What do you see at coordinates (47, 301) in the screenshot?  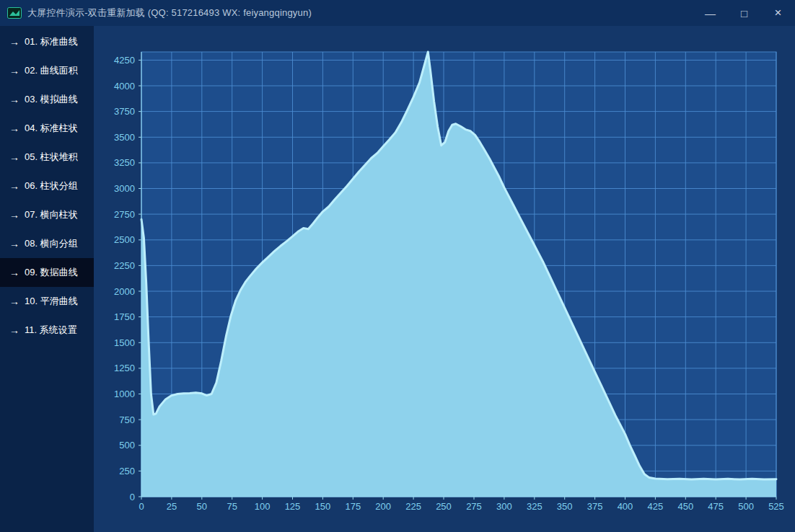 I see `sidebar-item-10: →10. 平滑曲线` at bounding box center [47, 301].